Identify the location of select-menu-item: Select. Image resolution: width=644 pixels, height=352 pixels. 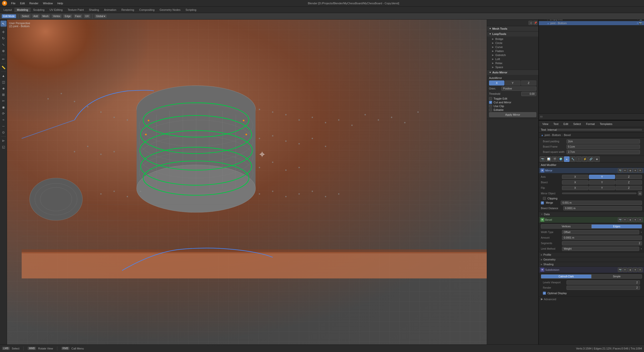
(577, 124).